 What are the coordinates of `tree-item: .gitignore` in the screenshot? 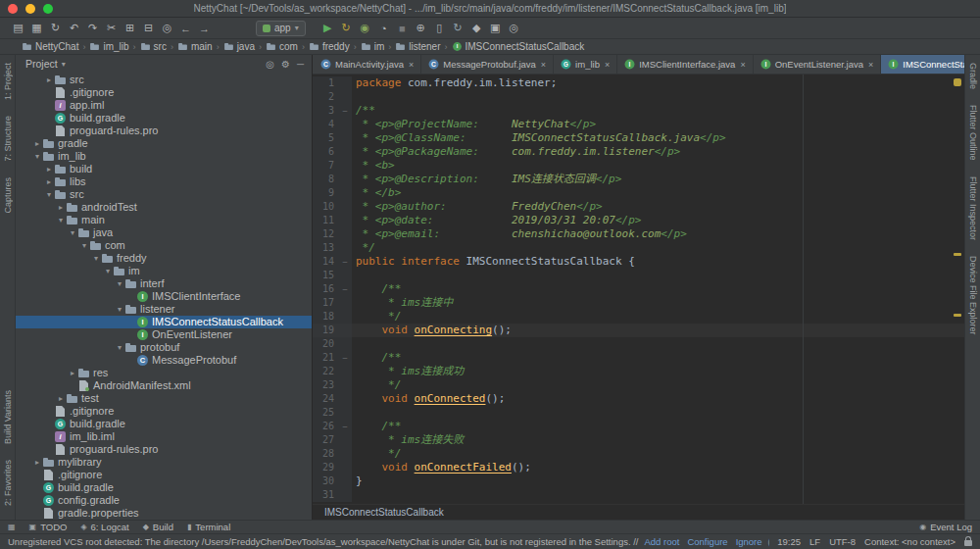 It's located at (164, 92).